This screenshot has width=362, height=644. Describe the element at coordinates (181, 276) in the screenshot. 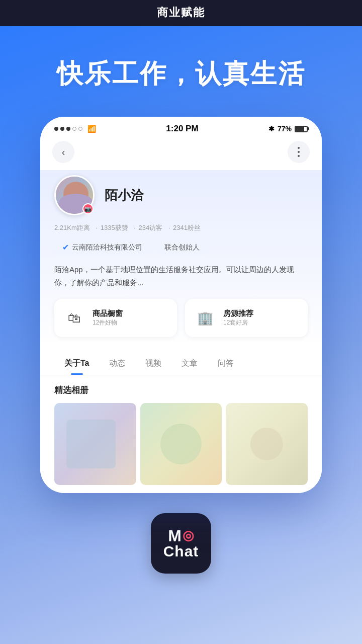

I see `profile-bio: 陌洽App，一个基于地理位置的生活服务社交应用。可以让周边的人发现你，了解你的产…` at that location.